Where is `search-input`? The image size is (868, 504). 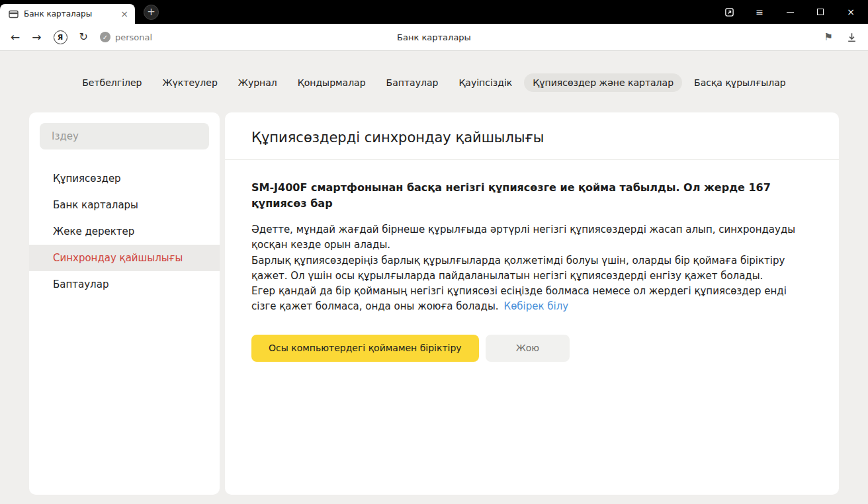
search-input is located at coordinates (124, 136).